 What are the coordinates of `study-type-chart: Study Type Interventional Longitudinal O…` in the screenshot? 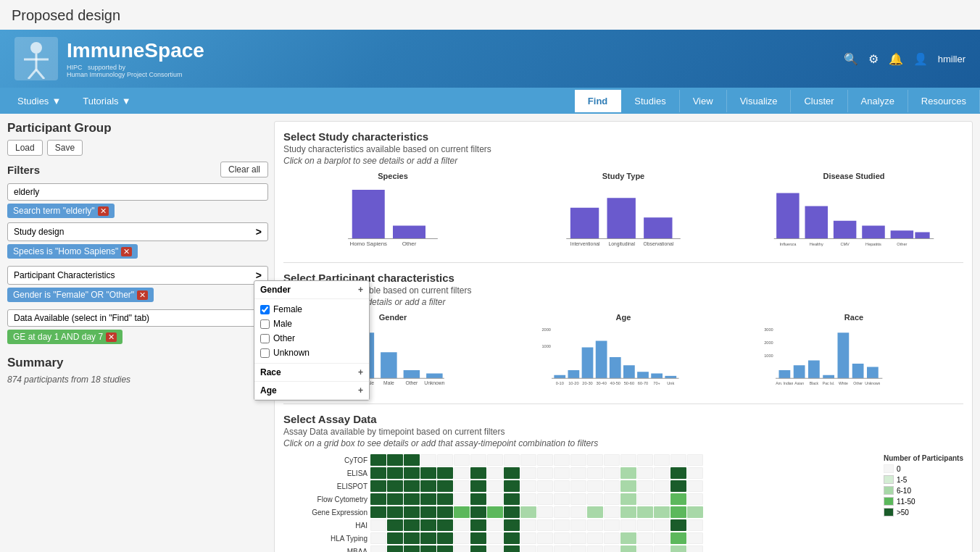 It's located at (623, 212).